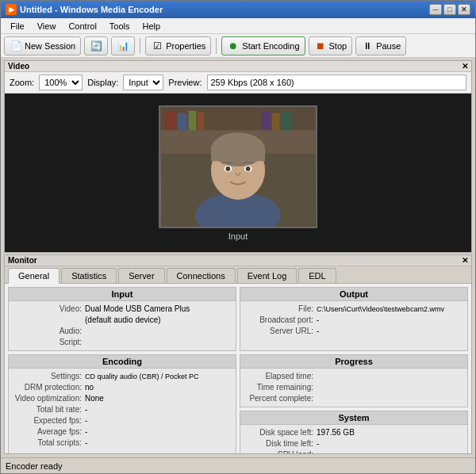 This screenshot has width=476, height=474. Describe the element at coordinates (17, 26) in the screenshot. I see `menu-file: File` at that location.